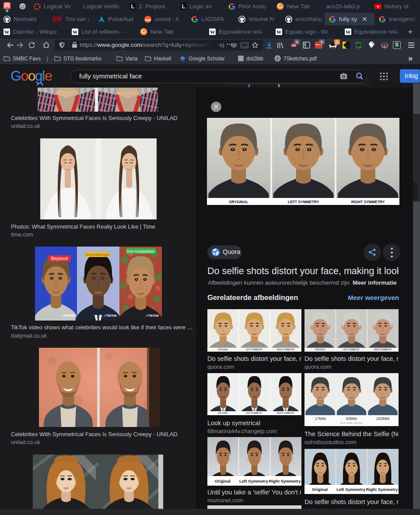  I want to click on svg-text: 200MM, so click(383, 419).